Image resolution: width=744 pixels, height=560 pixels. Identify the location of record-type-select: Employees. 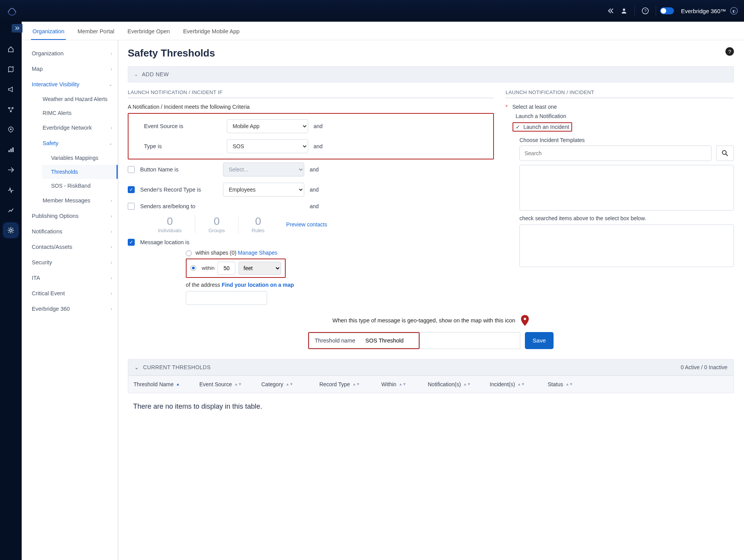
(264, 190).